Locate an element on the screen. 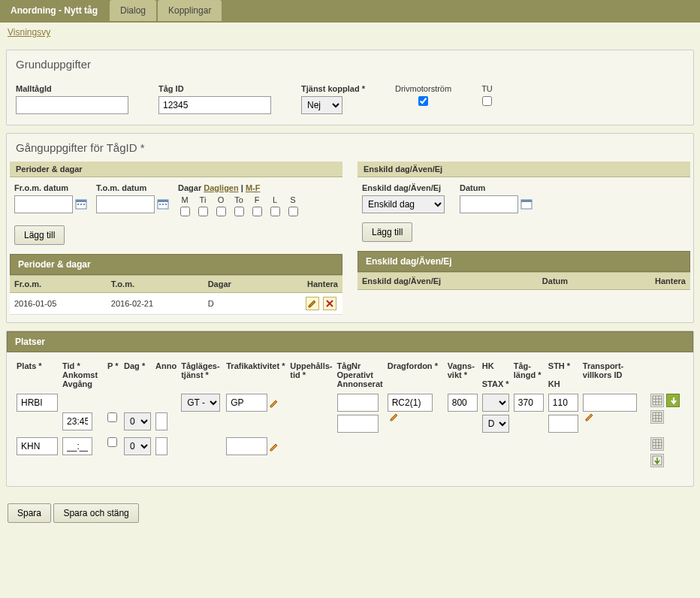 This screenshot has width=700, height=598. select-tjanst: Nej is located at coordinates (321, 105).